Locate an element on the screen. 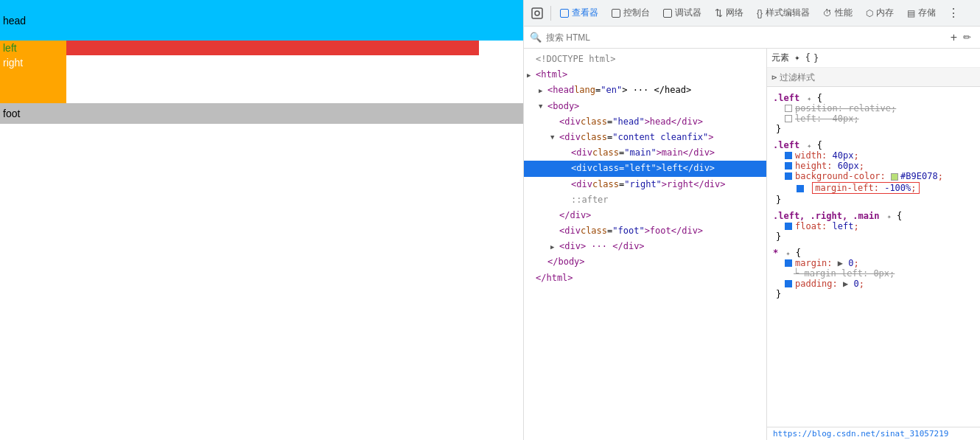 The height and width of the screenshot is (440, 980). debugger-tab-icon is located at coordinates (668, 13).